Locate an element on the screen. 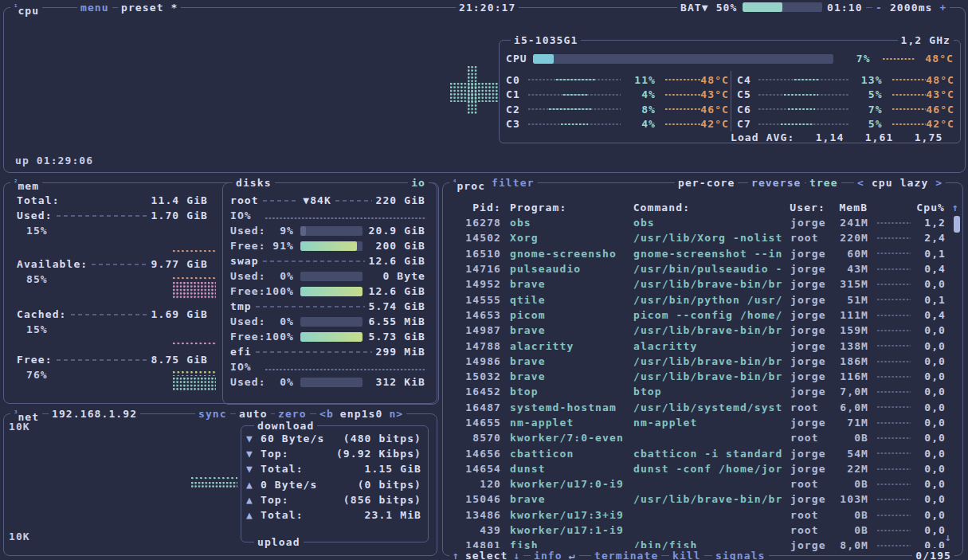 This screenshot has height=560, width=968. process-row: 14654dunstdunst -conf /home/jorjorge22M0… is located at coordinates (703, 468).